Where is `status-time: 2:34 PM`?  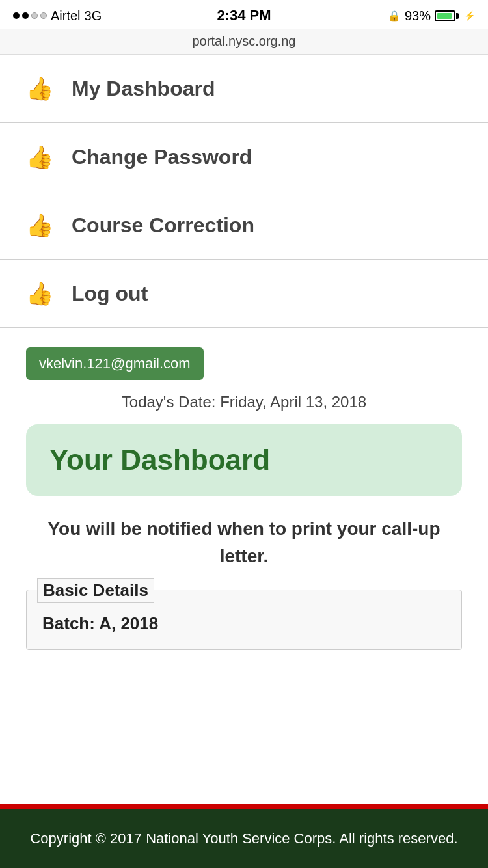
status-time: 2:34 PM is located at coordinates (243, 16).